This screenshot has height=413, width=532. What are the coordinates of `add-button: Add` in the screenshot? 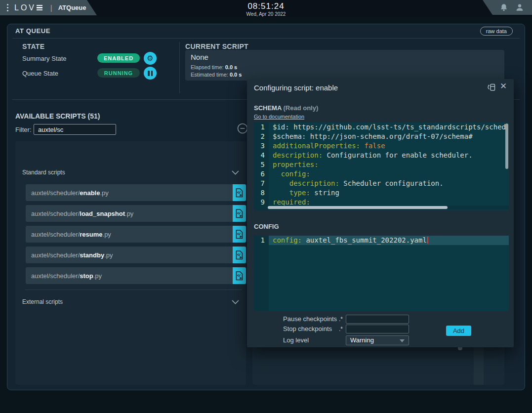 It's located at (458, 331).